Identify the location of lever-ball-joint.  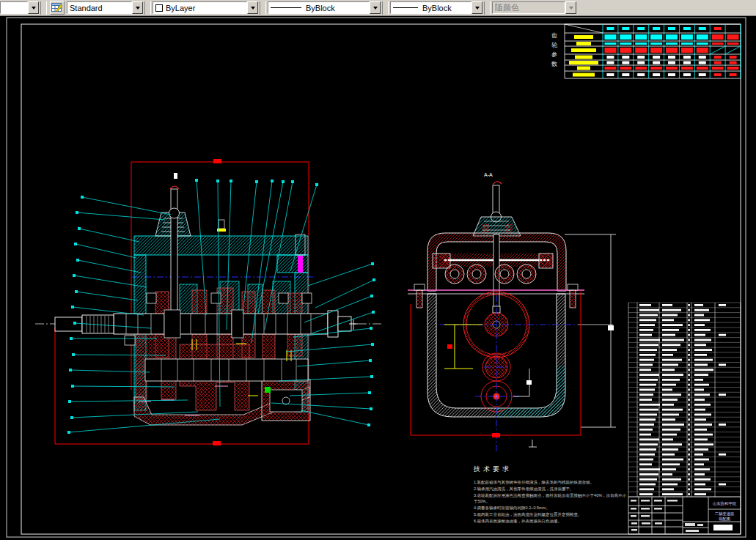
(175, 213).